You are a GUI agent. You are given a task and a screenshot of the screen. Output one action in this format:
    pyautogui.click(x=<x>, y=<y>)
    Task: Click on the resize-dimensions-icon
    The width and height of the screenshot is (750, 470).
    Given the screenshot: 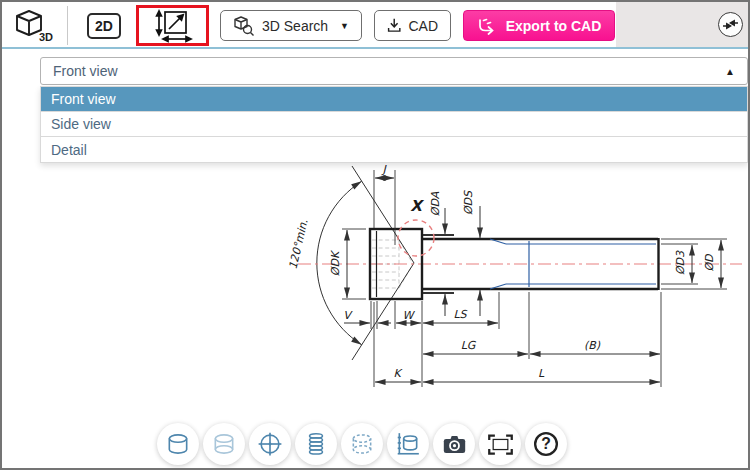 What is the action you would take?
    pyautogui.click(x=173, y=26)
    